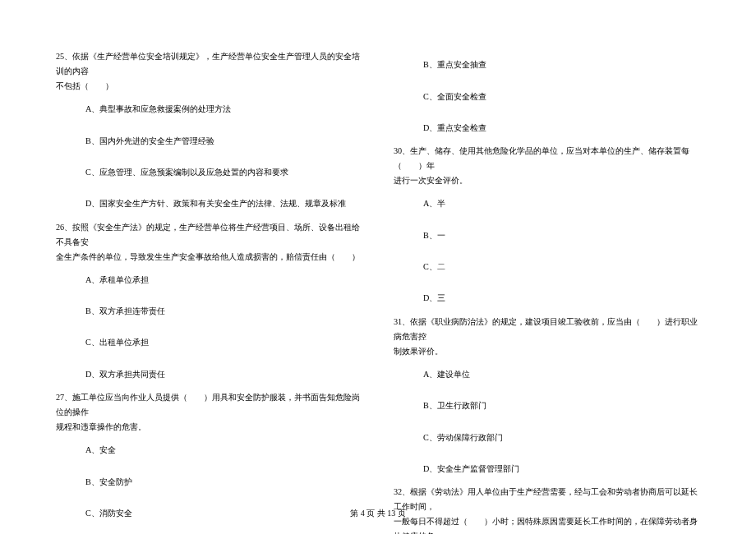  Describe the element at coordinates (209, 280) in the screenshot. I see `q26-option-a: A、承租单位承担` at that location.